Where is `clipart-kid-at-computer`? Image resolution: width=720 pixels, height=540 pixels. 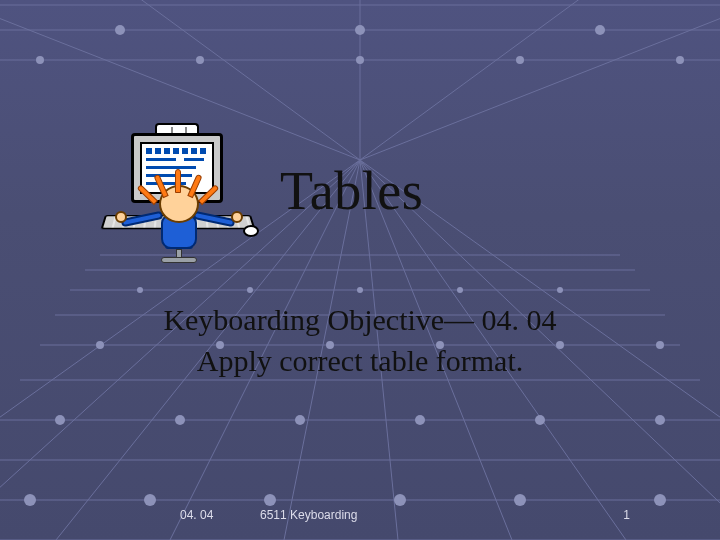
clipart-kid-at-computer is located at coordinates (182, 190).